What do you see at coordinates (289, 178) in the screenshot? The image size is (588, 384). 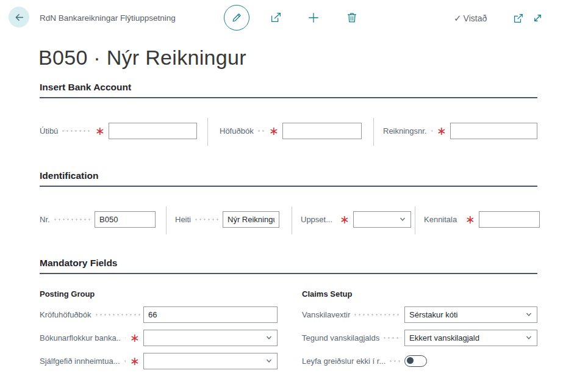 I see `section-identification: Identification` at bounding box center [289, 178].